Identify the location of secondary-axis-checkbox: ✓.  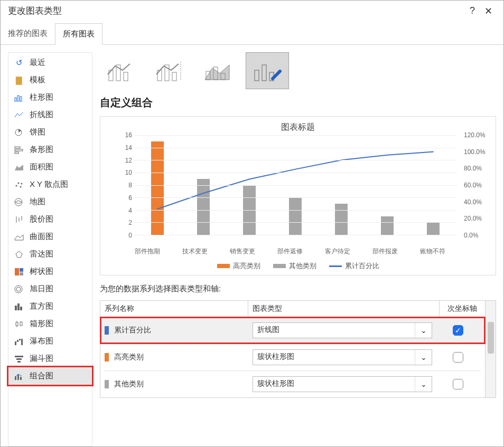
(458, 330).